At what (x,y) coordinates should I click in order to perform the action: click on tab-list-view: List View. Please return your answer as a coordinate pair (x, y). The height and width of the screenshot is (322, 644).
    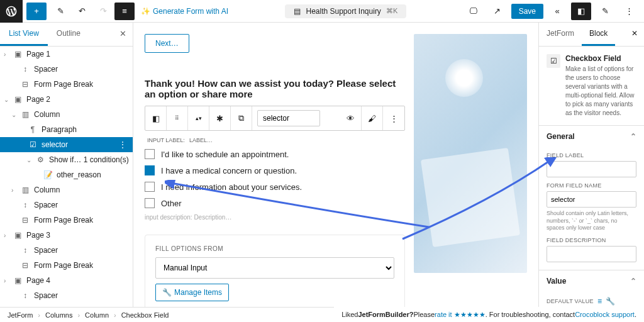
    Looking at the image, I should click on (24, 34).